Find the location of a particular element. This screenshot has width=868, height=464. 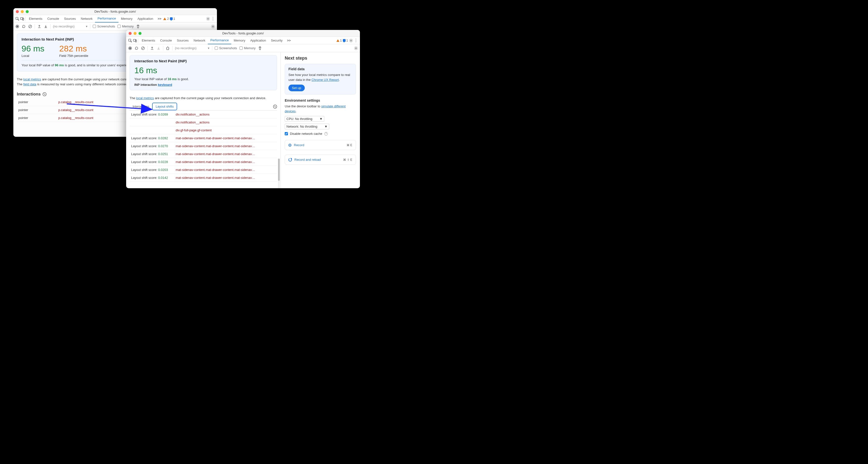

inp-local-label: Local is located at coordinates (33, 56).